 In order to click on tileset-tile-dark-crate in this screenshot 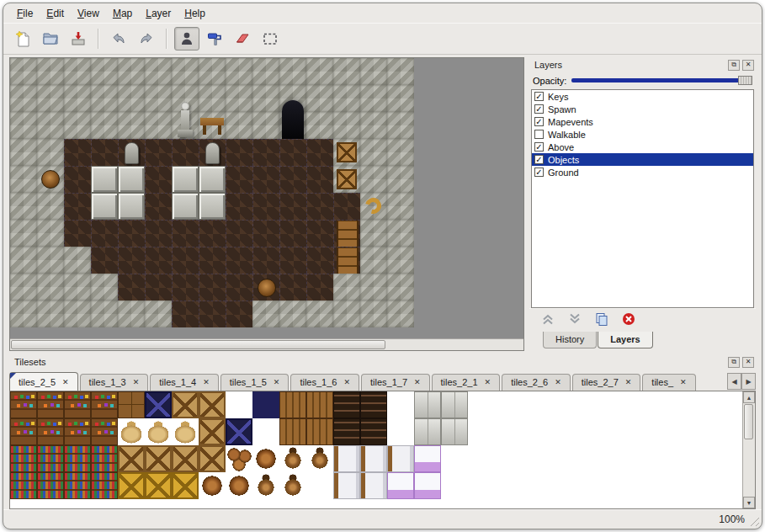, I will do `click(158, 405)`.